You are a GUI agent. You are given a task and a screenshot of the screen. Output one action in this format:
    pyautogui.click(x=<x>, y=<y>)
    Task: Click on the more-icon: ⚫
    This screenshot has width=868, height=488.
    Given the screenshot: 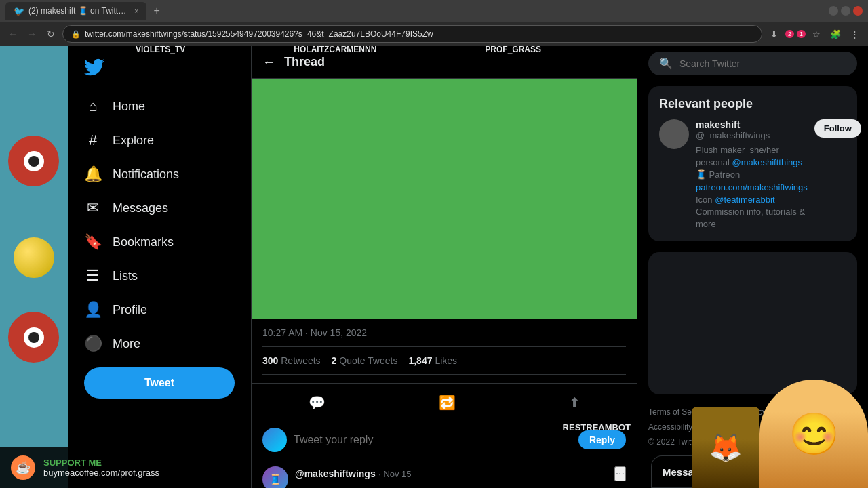 What is the action you would take?
    pyautogui.click(x=93, y=344)
    